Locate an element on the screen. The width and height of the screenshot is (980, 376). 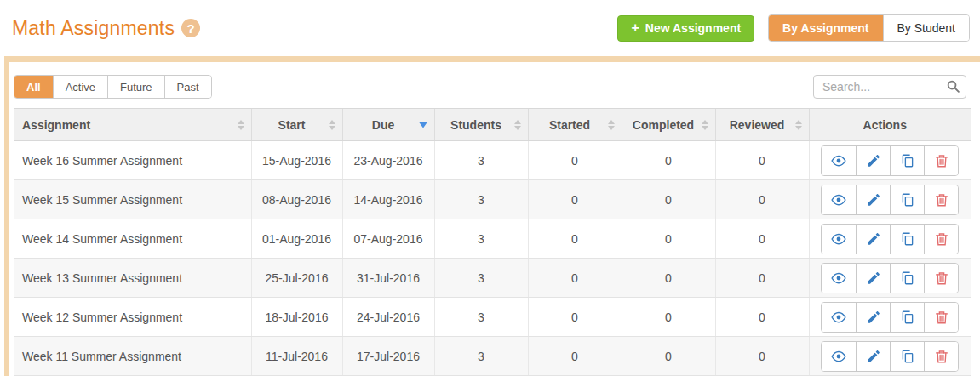
assignment-name: Week 12 Summer Assignment is located at coordinates (133, 317).